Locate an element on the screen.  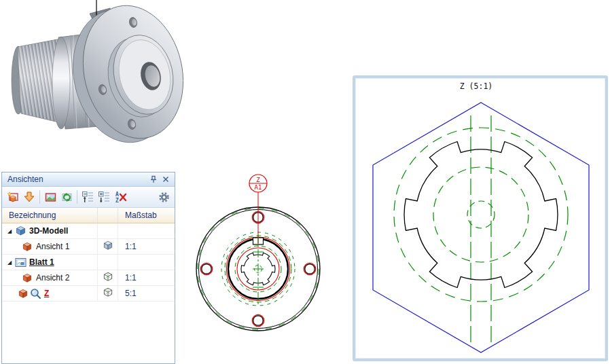
tree-item-label: 3D-Modell is located at coordinates (49, 231).